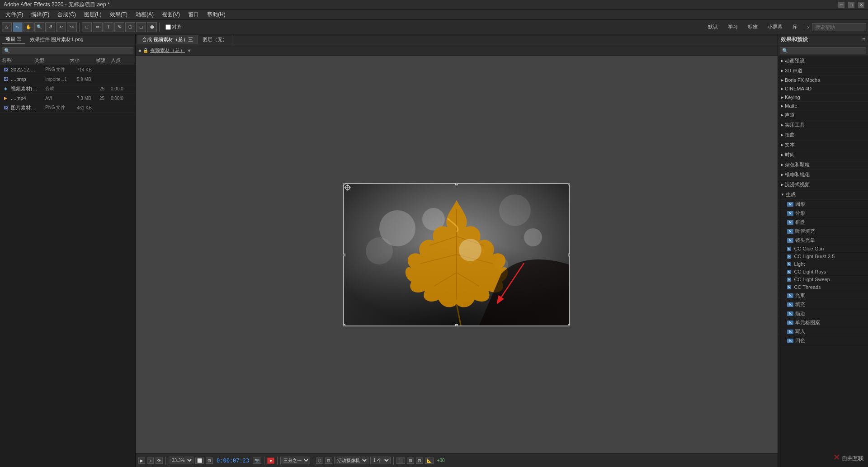 The image size is (868, 467). What do you see at coordinates (264, 461) in the screenshot?
I see `viewer-tb-sep2` at bounding box center [264, 461].